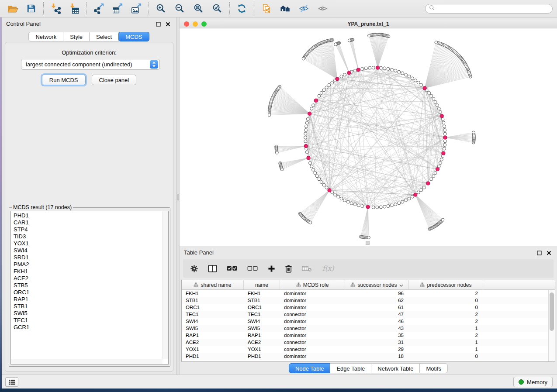 This screenshot has height=392, width=557. Describe the element at coordinates (216, 285) in the screenshot. I see `column-header-label: shared name` at that location.